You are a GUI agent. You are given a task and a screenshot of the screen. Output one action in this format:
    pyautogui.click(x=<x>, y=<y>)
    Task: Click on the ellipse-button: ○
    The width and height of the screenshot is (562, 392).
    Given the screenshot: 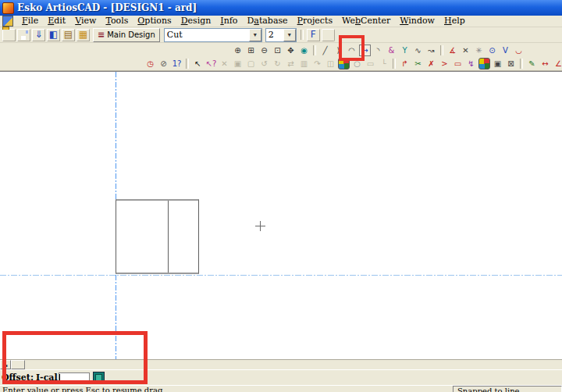 What is the action you would take?
    pyautogui.click(x=357, y=64)
    